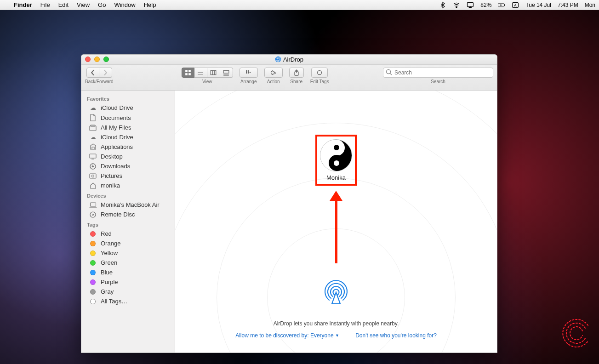  What do you see at coordinates (128, 272) in the screenshot?
I see `sidebar-tag-blue: Blue` at bounding box center [128, 272].